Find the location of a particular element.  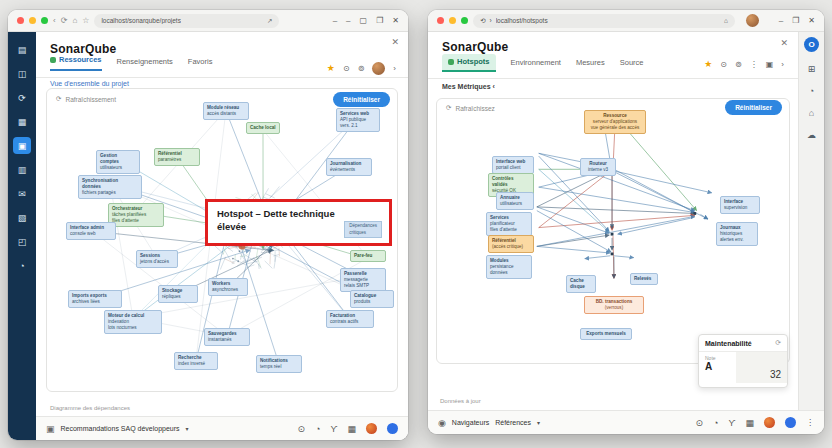

tab-source: Source is located at coordinates (632, 65).